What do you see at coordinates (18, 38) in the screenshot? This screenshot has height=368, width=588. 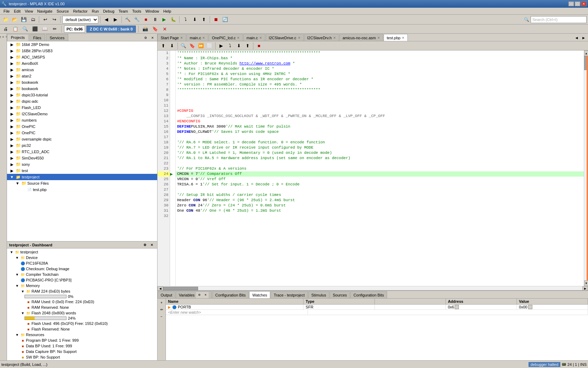 I see `tab-projects: Projects` at bounding box center [18, 38].